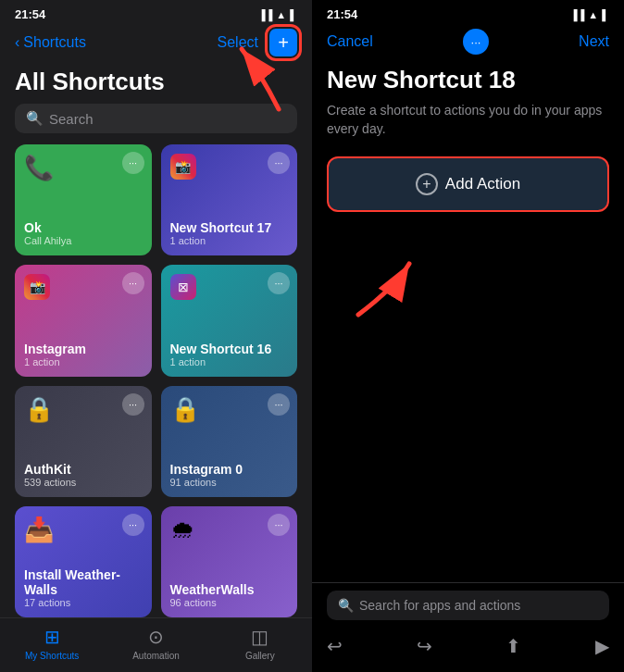 Image resolution: width=624 pixels, height=672 pixels. What do you see at coordinates (279, 525) in the screenshot?
I see `card-more-weatherwalls: ···` at bounding box center [279, 525].